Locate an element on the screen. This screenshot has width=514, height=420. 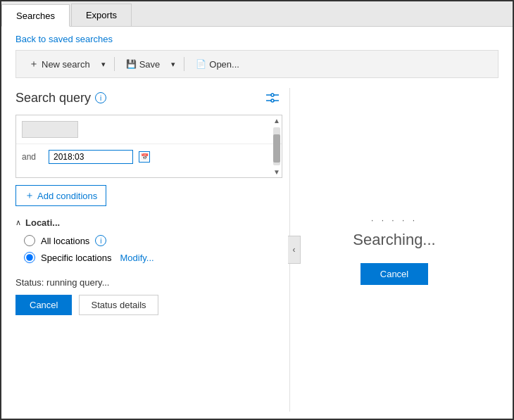
query-row-top is located at coordinates (149, 129).